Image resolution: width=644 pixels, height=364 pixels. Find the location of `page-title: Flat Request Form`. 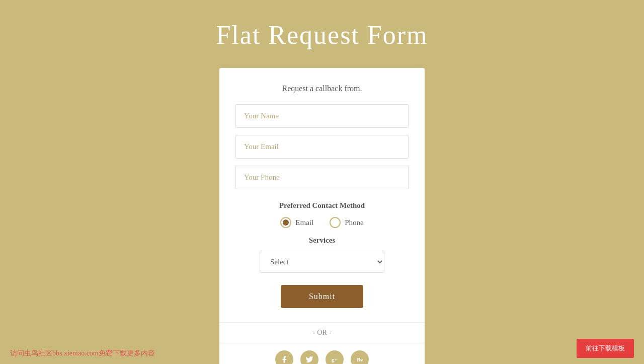

page-title: Flat Request Form is located at coordinates (322, 35).